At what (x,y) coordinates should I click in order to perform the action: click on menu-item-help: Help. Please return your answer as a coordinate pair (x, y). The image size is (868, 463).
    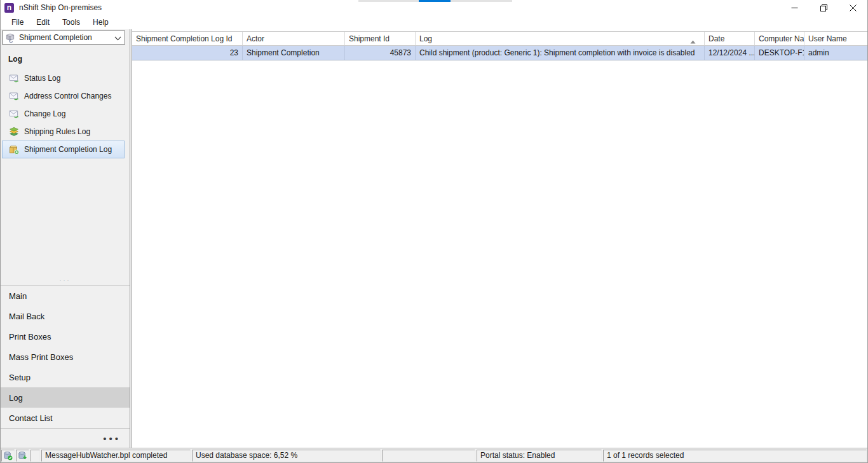
    Looking at the image, I should click on (100, 22).